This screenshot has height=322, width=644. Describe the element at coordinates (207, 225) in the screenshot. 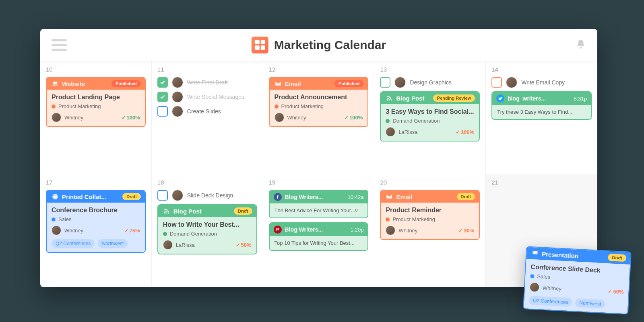

I see `card-title: How to Write Your Best...` at that location.